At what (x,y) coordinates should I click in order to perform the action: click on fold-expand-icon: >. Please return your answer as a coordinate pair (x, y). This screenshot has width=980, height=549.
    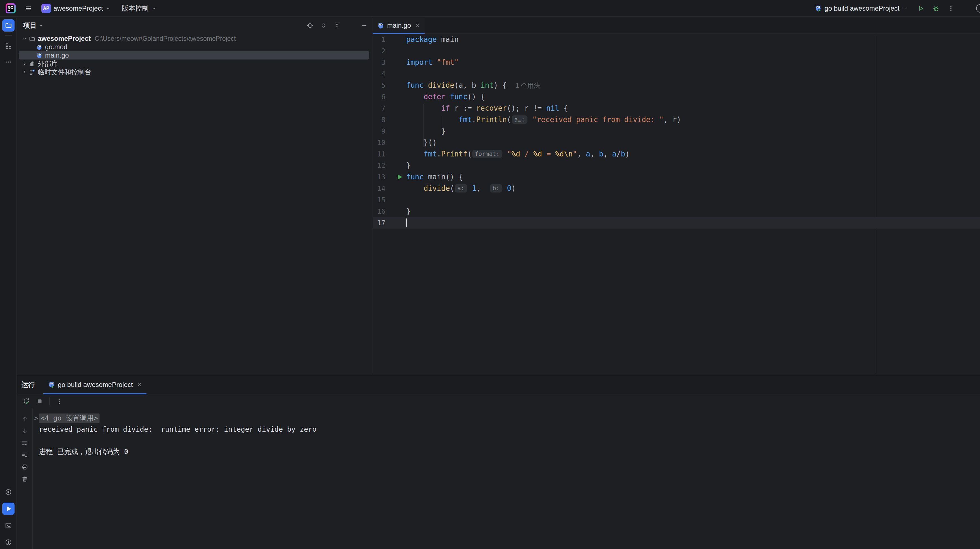
    Looking at the image, I should click on (37, 418).